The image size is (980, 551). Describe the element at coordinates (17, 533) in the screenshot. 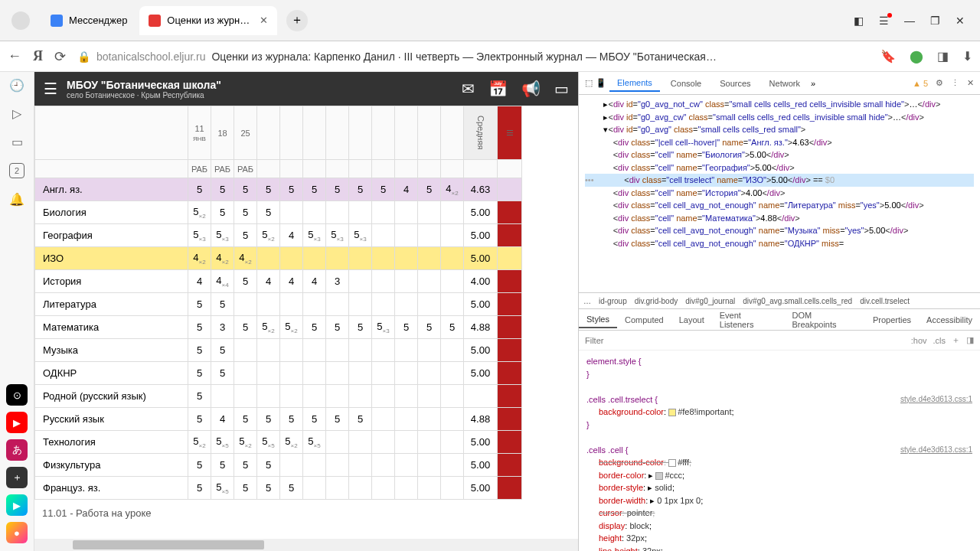

I see `alice-icon: ●` at that location.